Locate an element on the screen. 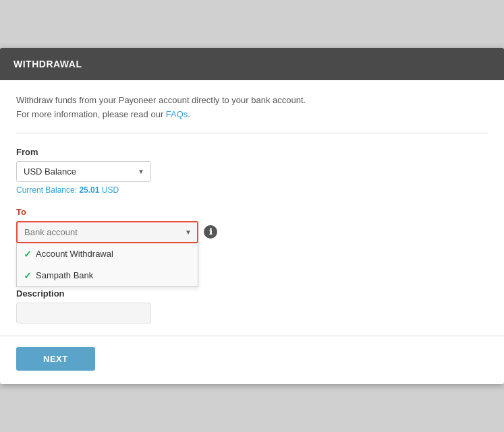  info-text: Withdraw funds from your Payoneer accoun… is located at coordinates (252, 108).